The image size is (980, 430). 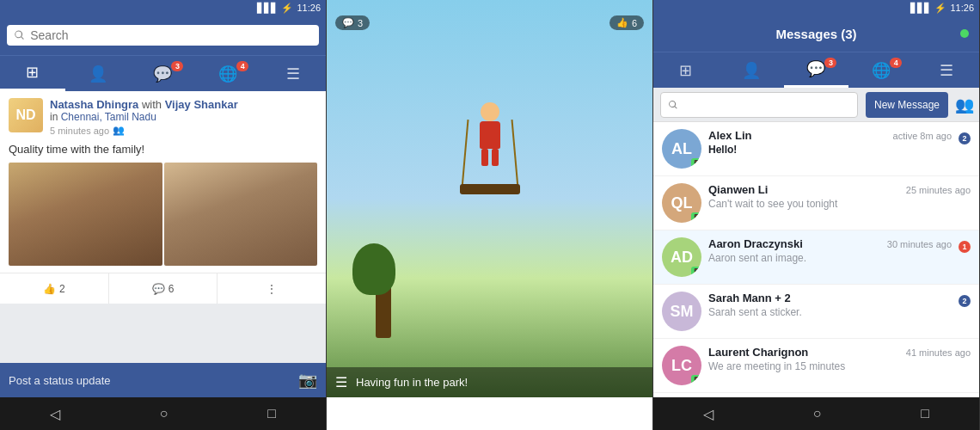 What do you see at coordinates (171, 35) in the screenshot?
I see `search-input` at bounding box center [171, 35].